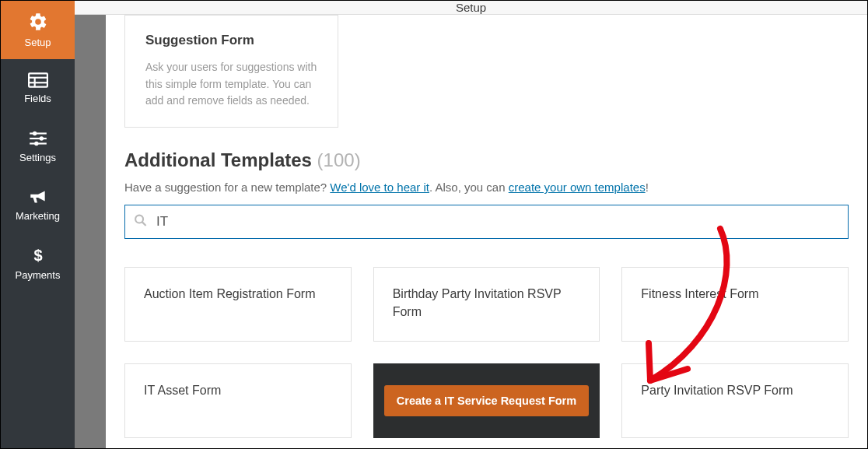 The height and width of the screenshot is (449, 868). Describe the element at coordinates (37, 216) in the screenshot. I see `sidebar-item-label: Marketing` at that location.